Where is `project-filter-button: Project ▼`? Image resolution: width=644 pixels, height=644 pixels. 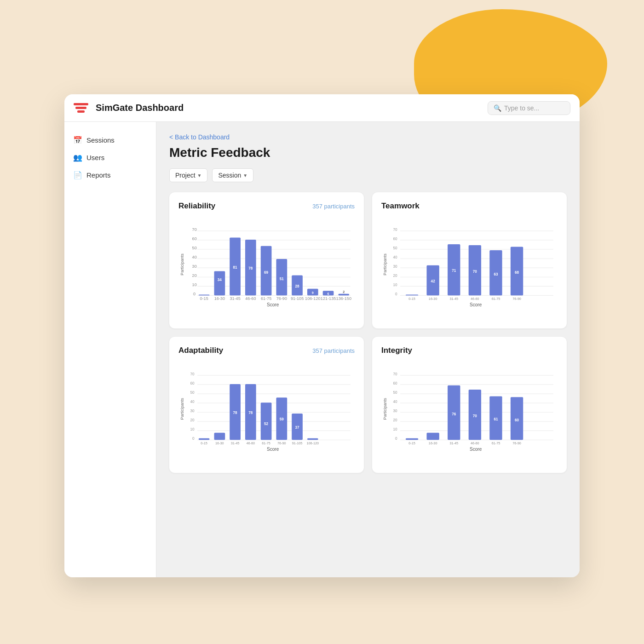
project-filter-button: Project ▼ is located at coordinates (189, 175).